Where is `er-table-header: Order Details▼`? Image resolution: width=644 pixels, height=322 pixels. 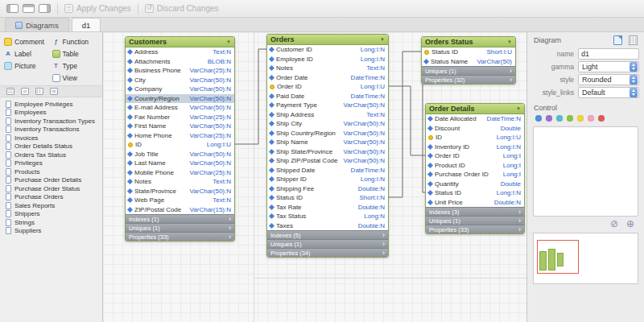
er-table-header: Order Details▼ is located at coordinates (475, 109).